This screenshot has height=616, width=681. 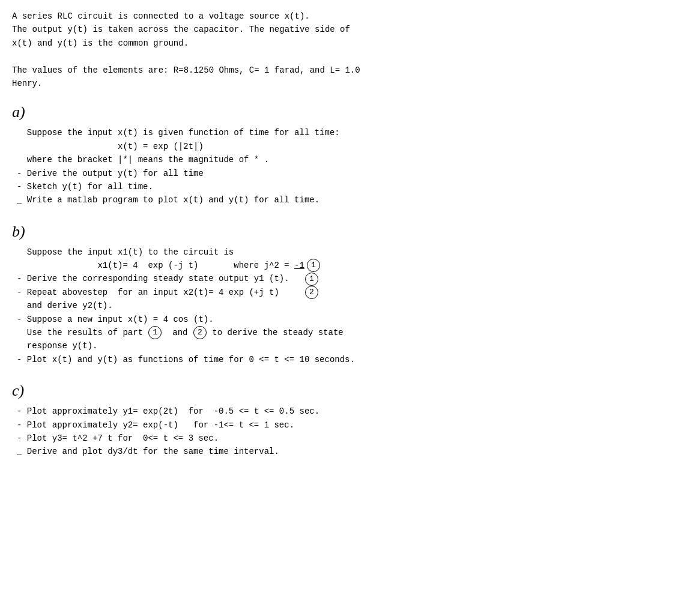 I want to click on circle-2-use: 2, so click(x=200, y=333).